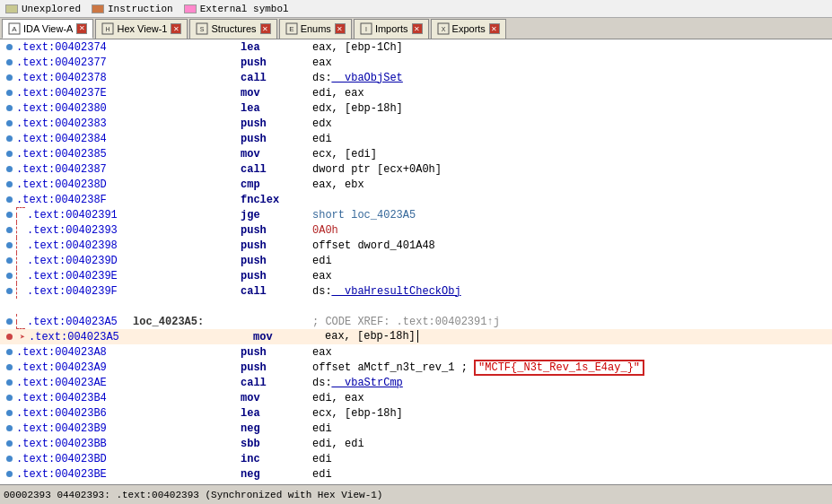 The image size is (832, 504). What do you see at coordinates (571, 124) in the screenshot?
I see `operands: edx` at bounding box center [571, 124].